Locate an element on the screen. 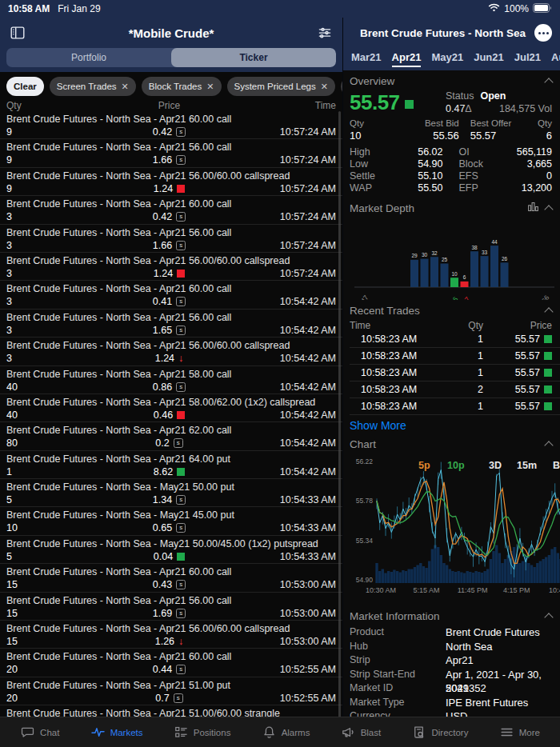 The height and width of the screenshot is (747, 560). more-options-icon is located at coordinates (543, 33).